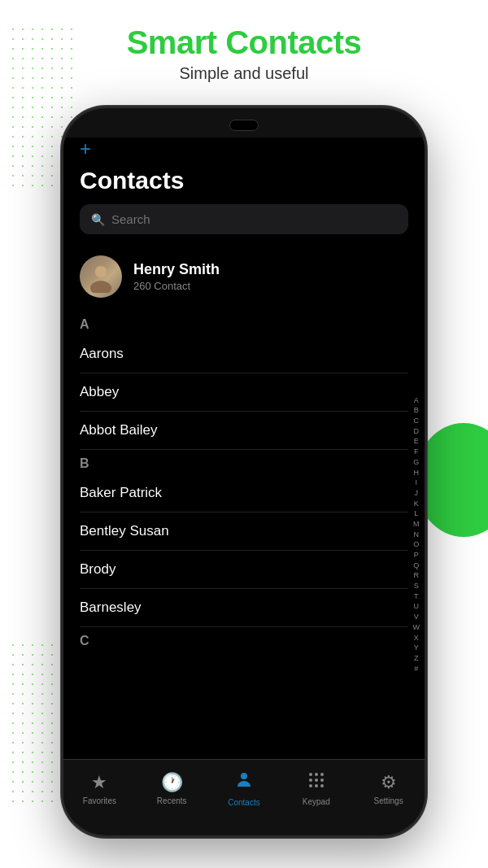  Describe the element at coordinates (416, 411) in the screenshot. I see `alpha-b: B` at that location.